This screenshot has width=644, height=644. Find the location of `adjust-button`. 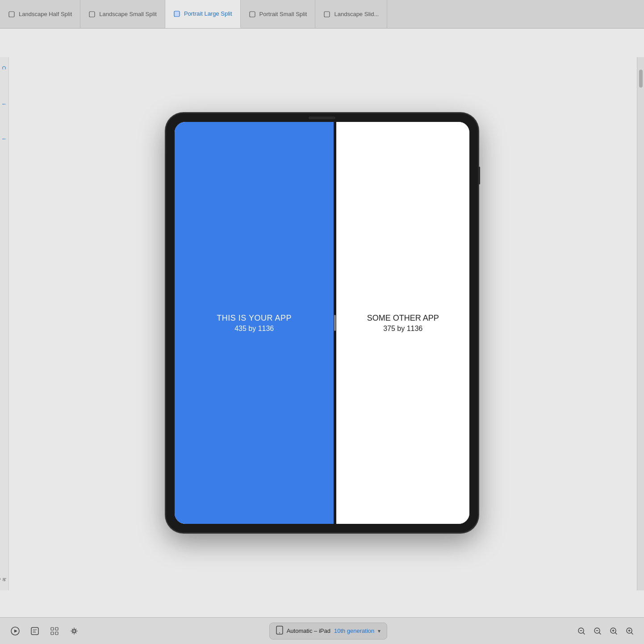

adjust-button is located at coordinates (74, 631).